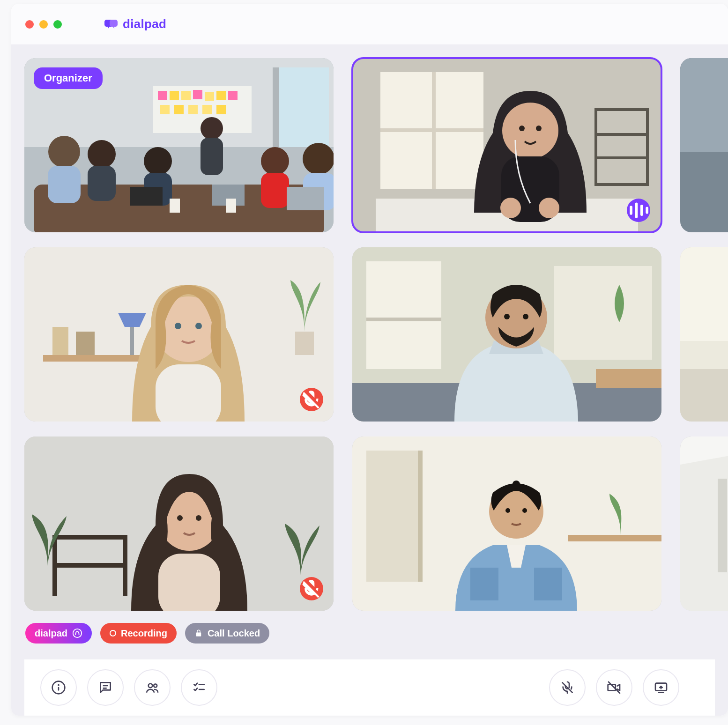 This screenshot has height=725, width=728. I want to click on participant-tile: Organizer, so click(179, 145).